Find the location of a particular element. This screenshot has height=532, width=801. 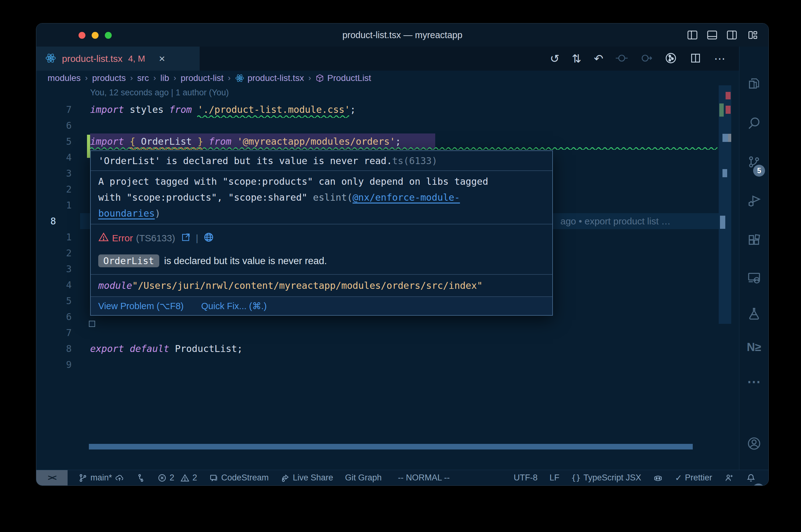

chip-message: is declared but its value is never read. is located at coordinates (246, 261).